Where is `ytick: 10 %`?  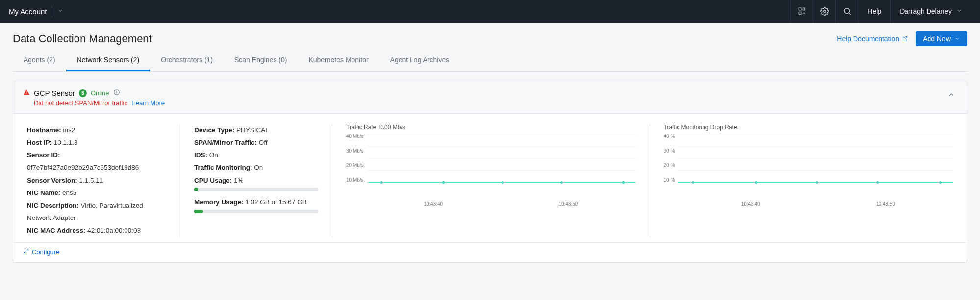
ytick: 10 % is located at coordinates (670, 180).